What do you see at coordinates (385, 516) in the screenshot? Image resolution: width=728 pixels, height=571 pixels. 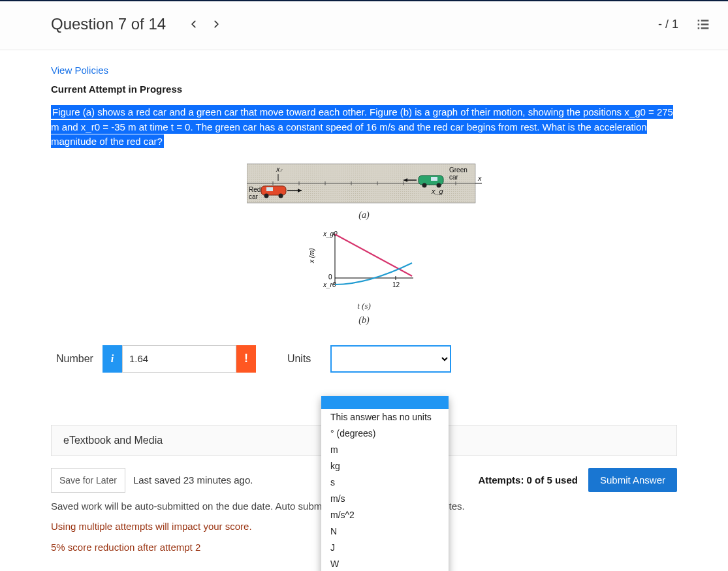 I see `units-option: m/s^2` at bounding box center [385, 516].